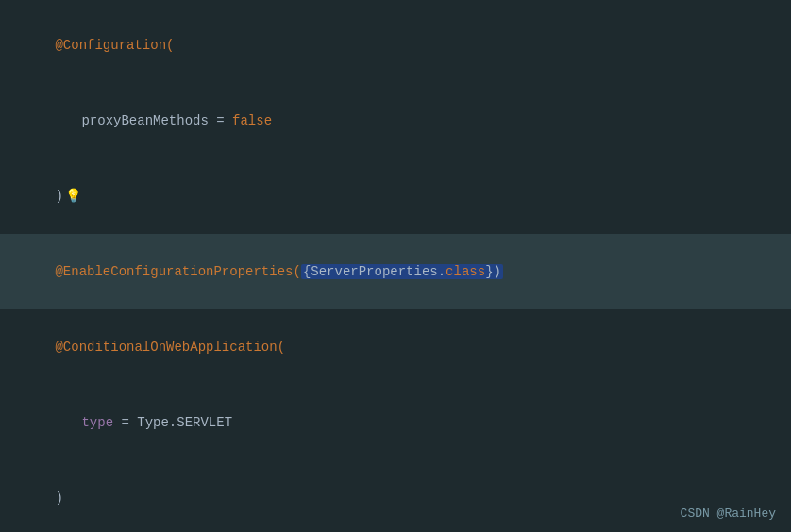 The width and height of the screenshot is (791, 532). What do you see at coordinates (729, 513) in the screenshot?
I see `watermark-text: CSDN @RainHey` at bounding box center [729, 513].